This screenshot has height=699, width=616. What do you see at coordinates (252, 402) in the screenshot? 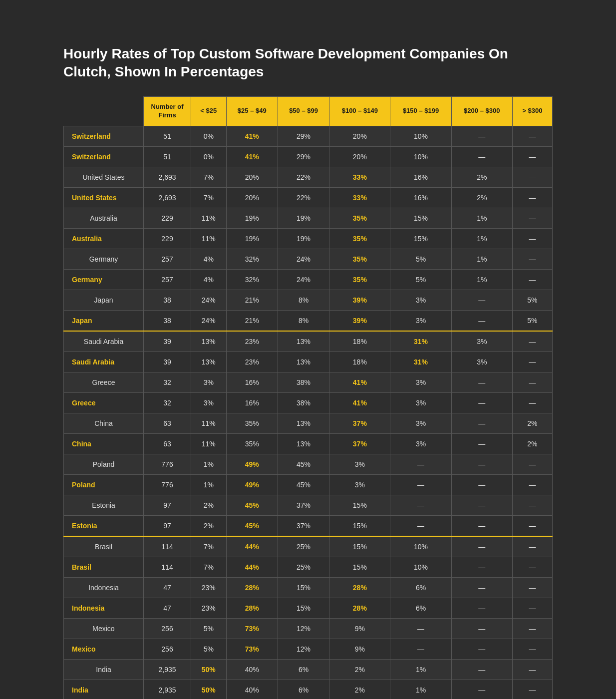
I see `cell-25_49: 16%` at bounding box center [252, 402].